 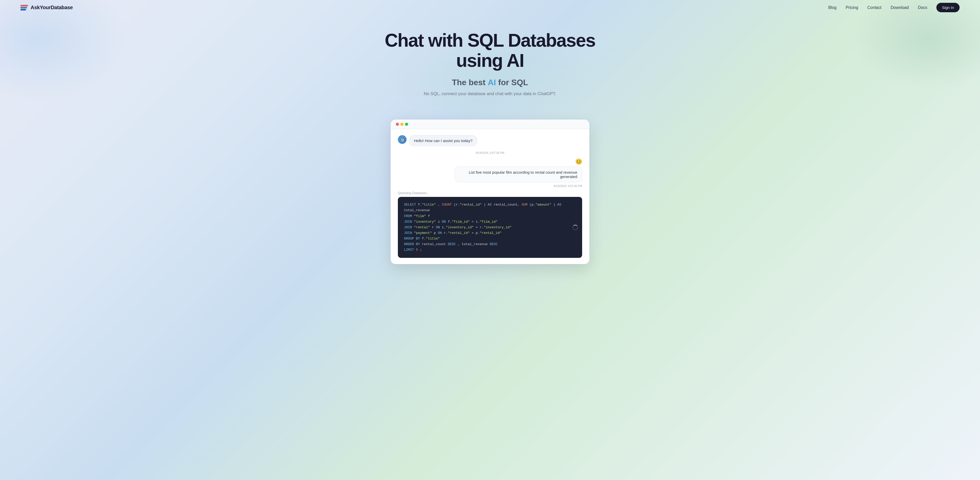 What do you see at coordinates (923, 8) in the screenshot?
I see `nav-docs: Docs` at bounding box center [923, 8].